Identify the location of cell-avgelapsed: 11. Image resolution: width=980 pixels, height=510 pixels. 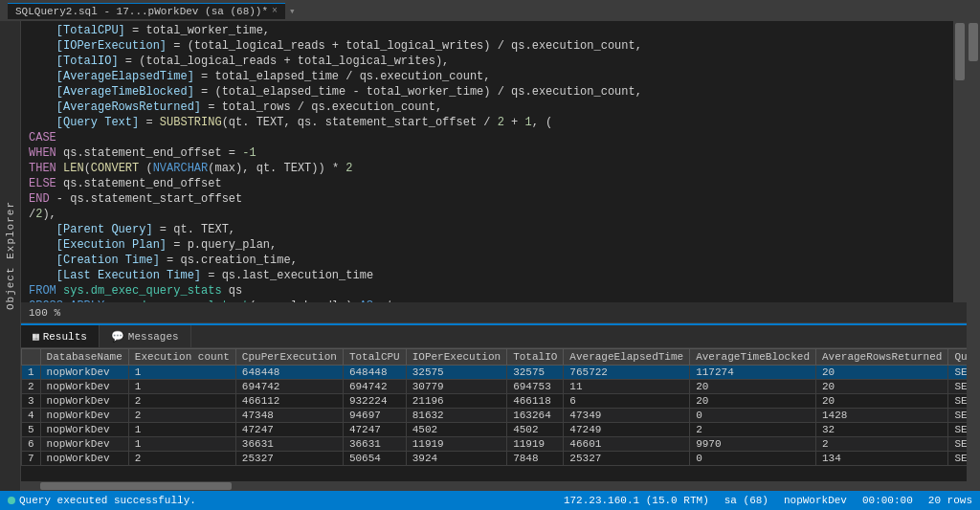
(627, 387).